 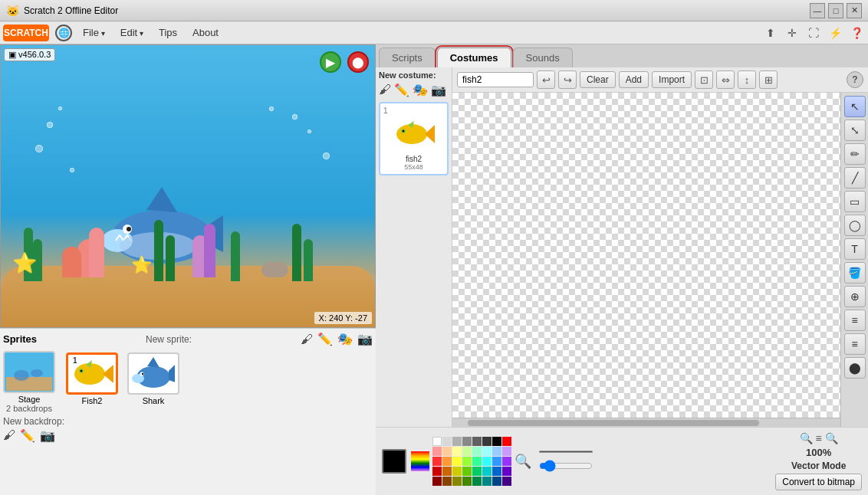 What do you see at coordinates (814, 33) in the screenshot?
I see `fullscreen-icon: ⛶` at bounding box center [814, 33].